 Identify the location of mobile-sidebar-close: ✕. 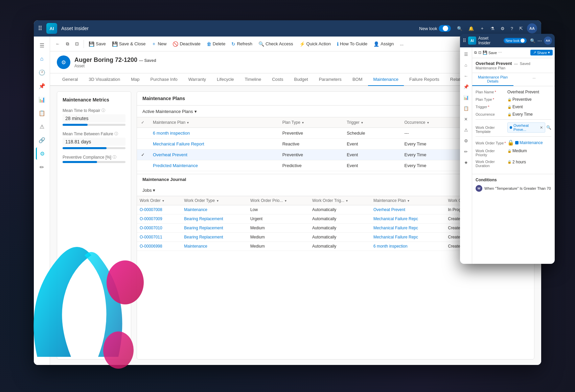
(466, 119).